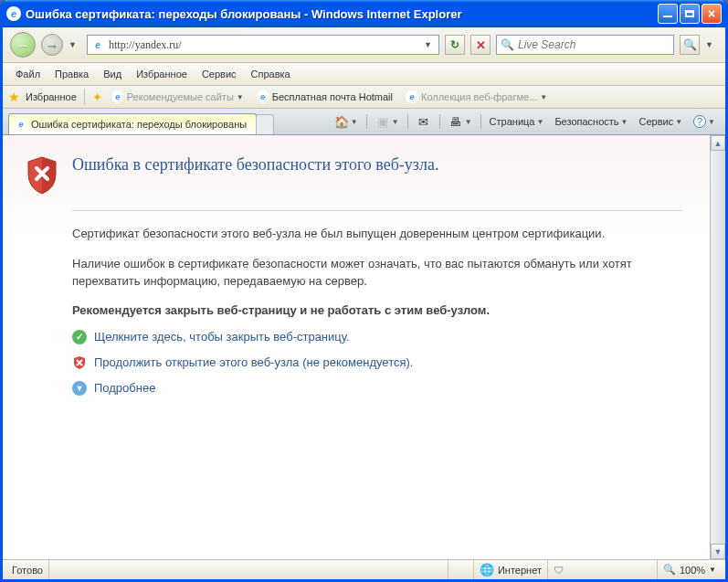 The height and width of the screenshot is (582, 728). What do you see at coordinates (559, 570) in the screenshot?
I see `shield-mini-icon: 🛡` at bounding box center [559, 570].